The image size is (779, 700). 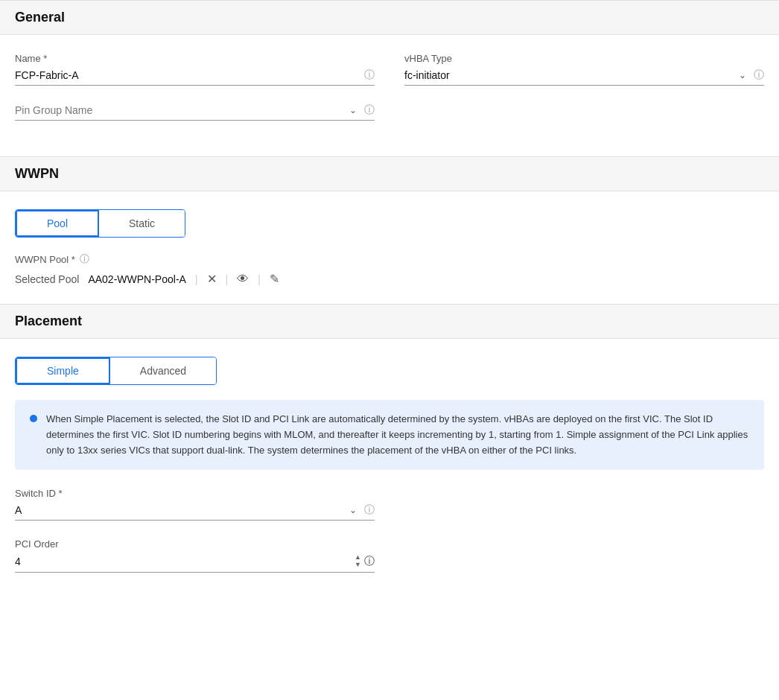 I want to click on pin-group-input-wrapper: Pin Group Name ⌄ ⓘ, so click(x=195, y=112).